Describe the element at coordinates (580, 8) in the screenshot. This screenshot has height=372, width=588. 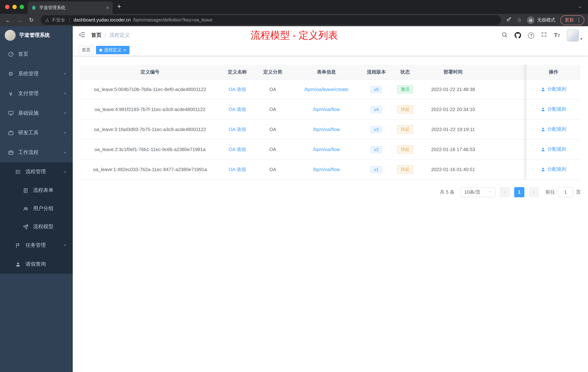
I see `tab-search-chevron-icon` at that location.